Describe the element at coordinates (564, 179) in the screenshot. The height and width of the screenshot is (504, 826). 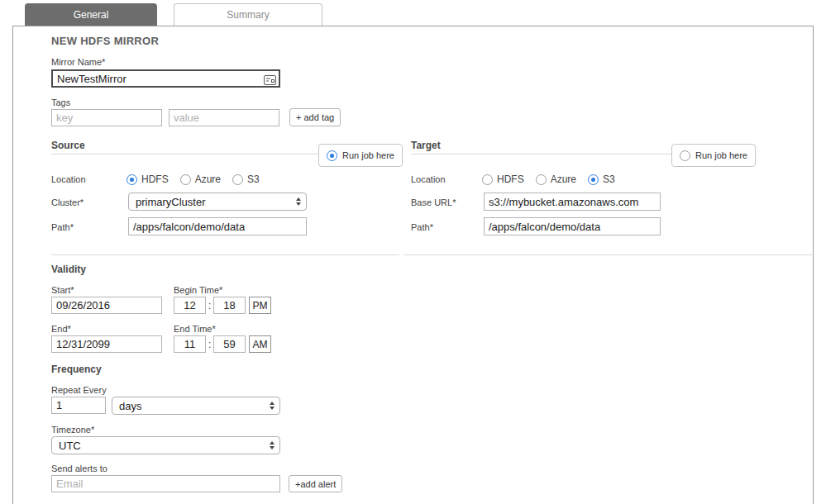
I see `target-azure-label: Azure` at that location.